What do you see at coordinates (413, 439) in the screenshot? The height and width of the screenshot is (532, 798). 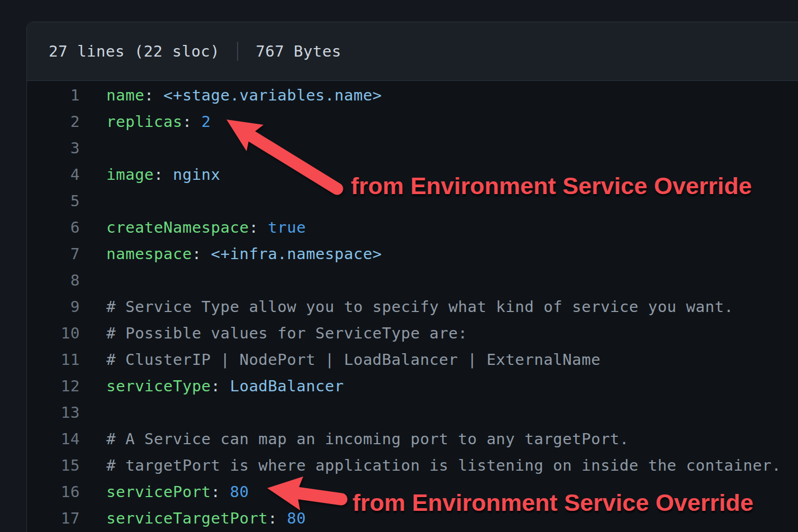 I see `code-line: 14# A Service can map an incoming port t…` at bounding box center [413, 439].